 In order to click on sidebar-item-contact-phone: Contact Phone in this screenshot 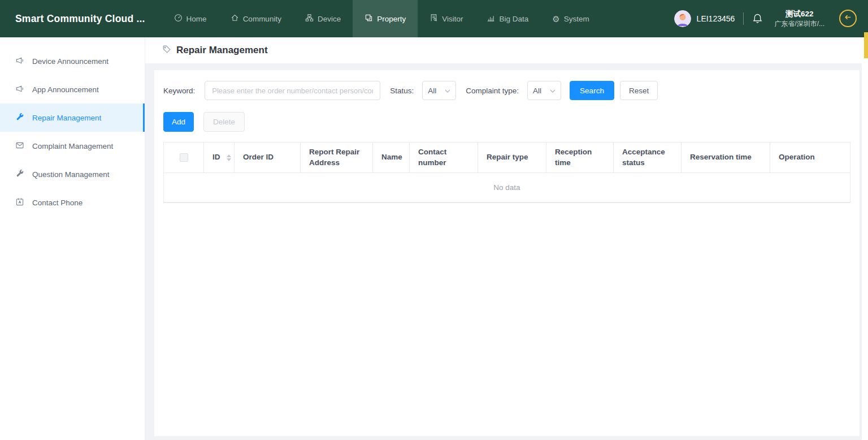, I will do `click(72, 202)`.